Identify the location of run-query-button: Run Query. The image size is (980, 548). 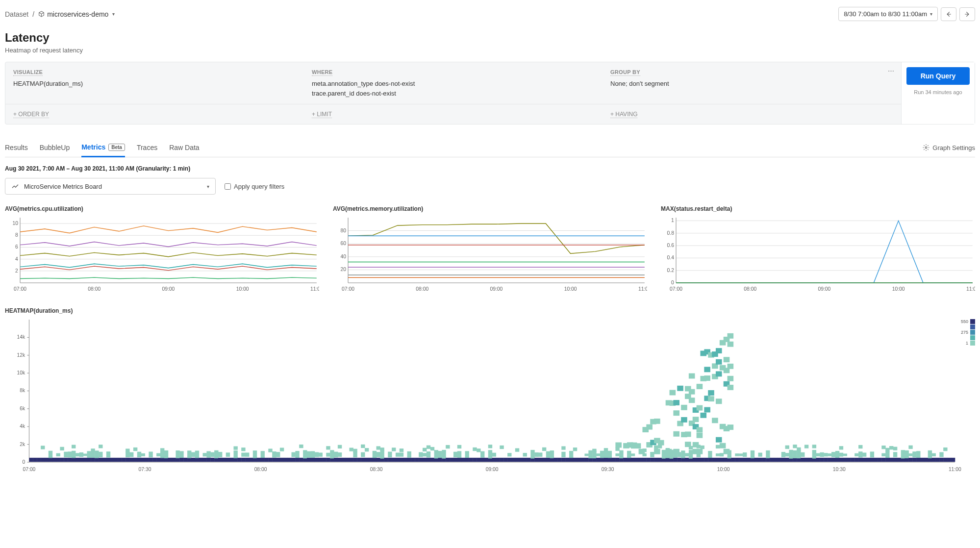
(938, 76).